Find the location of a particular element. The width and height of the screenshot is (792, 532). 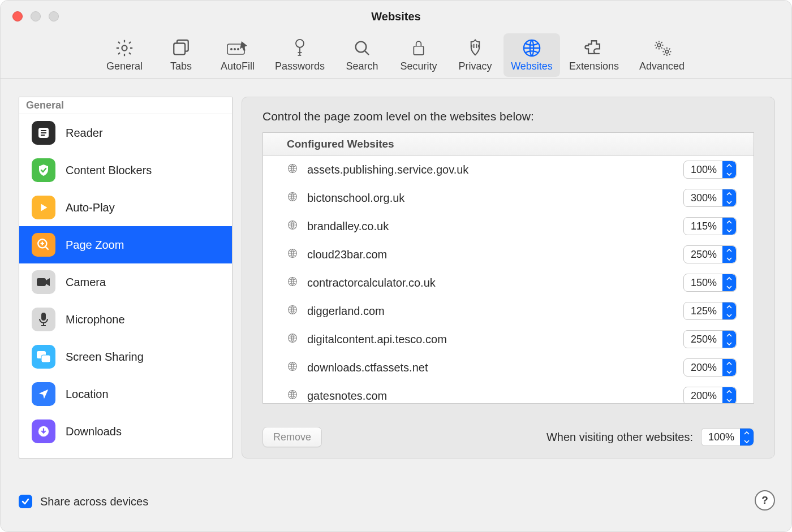

sidebar-item-label: Auto-Play is located at coordinates (91, 208).